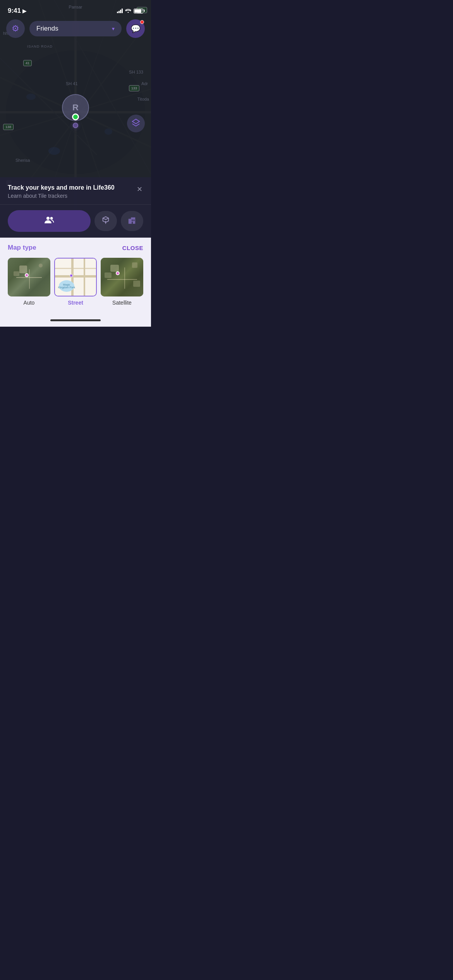  Describe the element at coordinates (76, 276) in the screenshot. I see `map-type-section: Map type CLOSE A` at that location.